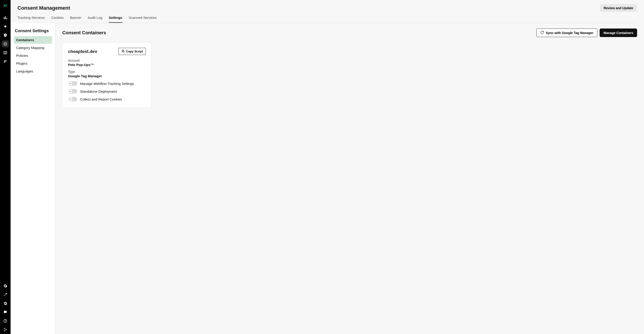  What do you see at coordinates (33, 56) in the screenshot?
I see `sidebar-item-policies: Policies` at bounding box center [33, 56].